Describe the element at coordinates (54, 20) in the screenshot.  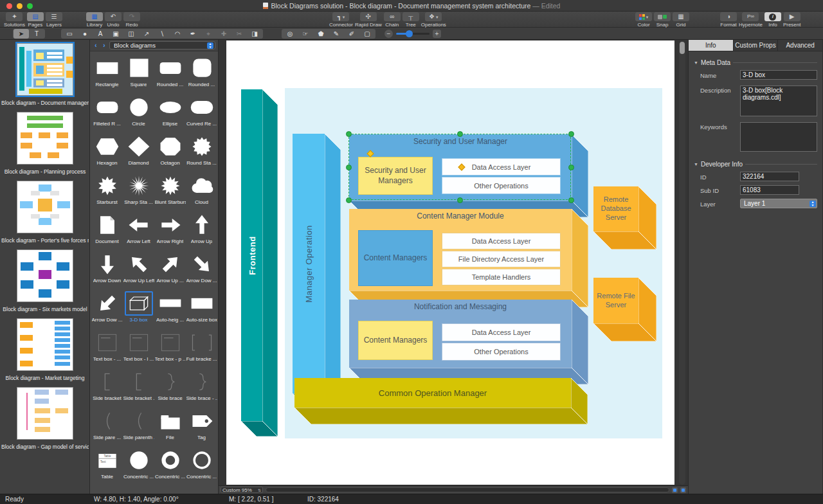
I see `layers-button: ☰Layers` at that location.